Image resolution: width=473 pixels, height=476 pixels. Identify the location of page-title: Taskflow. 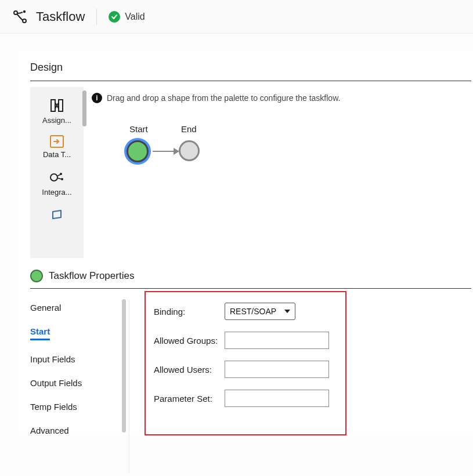
(60, 17).